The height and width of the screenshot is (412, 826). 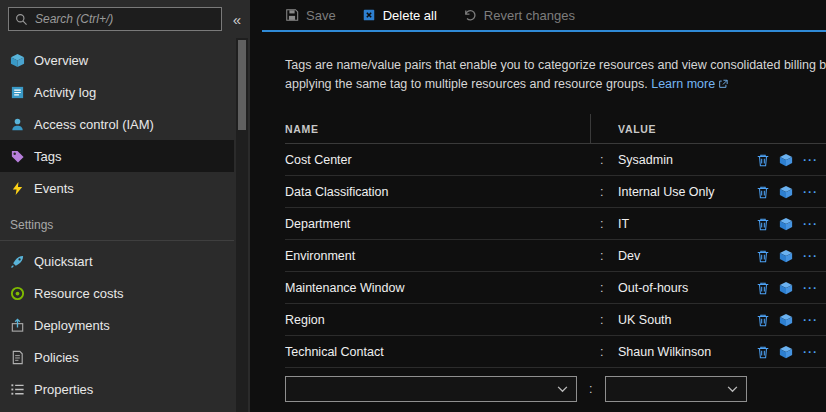 I want to click on save-button: Save, so click(x=310, y=16).